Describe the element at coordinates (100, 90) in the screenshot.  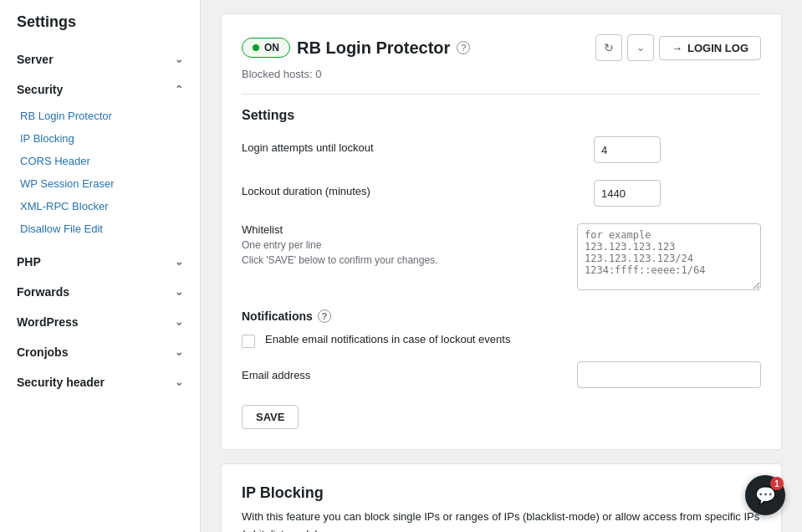
I see `sidebar-item-security: Security ⌃` at that location.